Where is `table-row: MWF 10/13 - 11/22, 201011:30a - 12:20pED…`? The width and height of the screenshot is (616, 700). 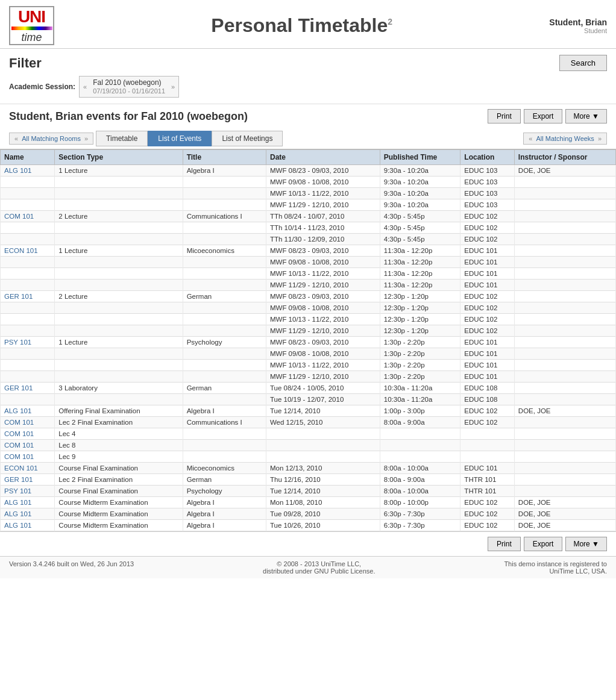
table-row: MWF 10/13 - 11/22, 201011:30a - 12:20pED… is located at coordinates (309, 273).